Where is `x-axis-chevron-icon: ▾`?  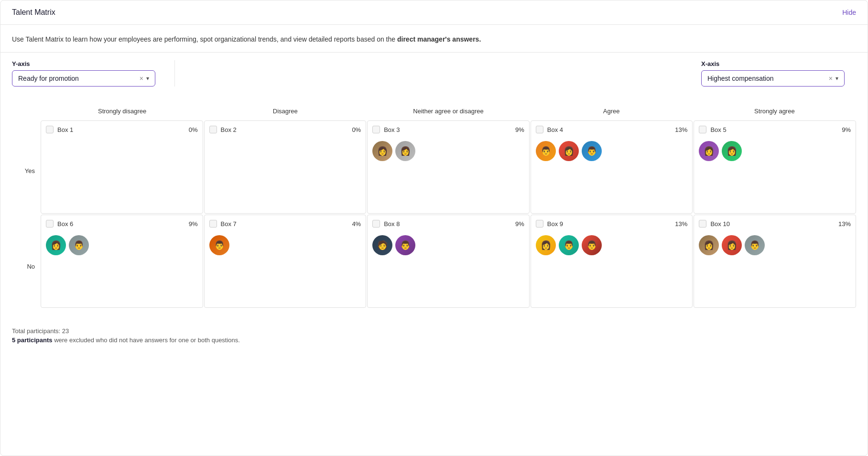 x-axis-chevron-icon: ▾ is located at coordinates (837, 78).